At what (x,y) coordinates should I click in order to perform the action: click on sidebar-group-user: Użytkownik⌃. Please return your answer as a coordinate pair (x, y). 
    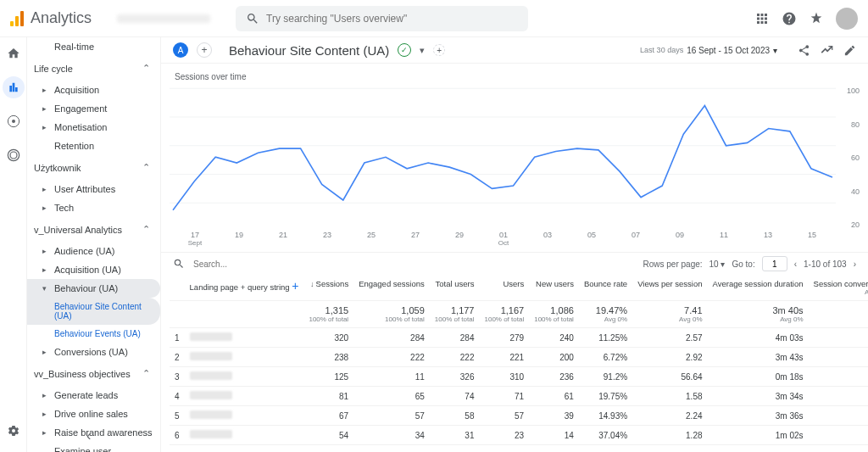
    Looking at the image, I should click on (93, 168).